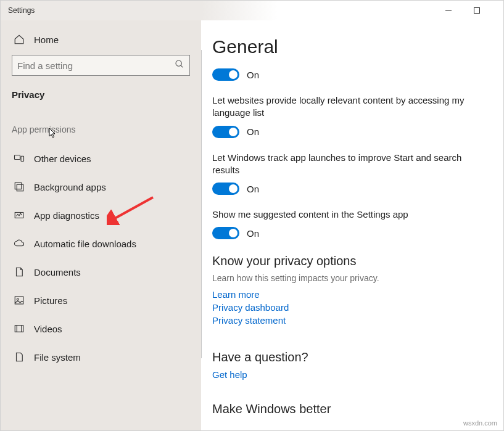 The height and width of the screenshot is (431, 504). I want to click on group-label: App permissions, so click(101, 129).